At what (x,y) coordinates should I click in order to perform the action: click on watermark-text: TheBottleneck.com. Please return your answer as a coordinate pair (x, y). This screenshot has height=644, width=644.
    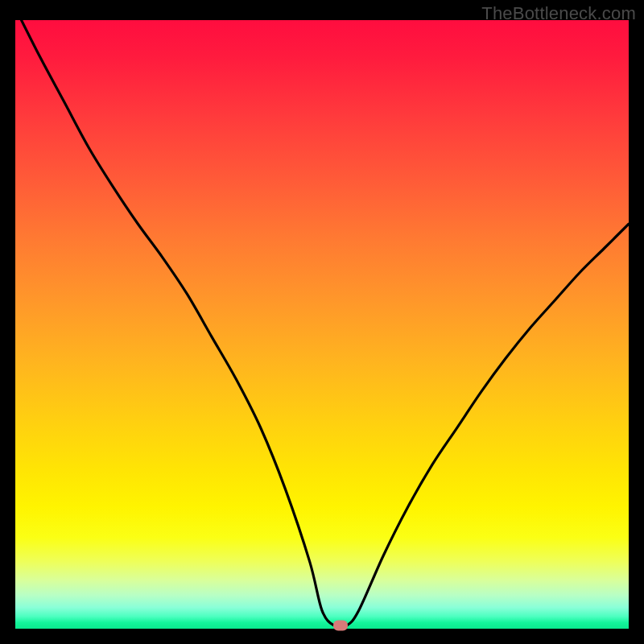
    Looking at the image, I should click on (559, 14).